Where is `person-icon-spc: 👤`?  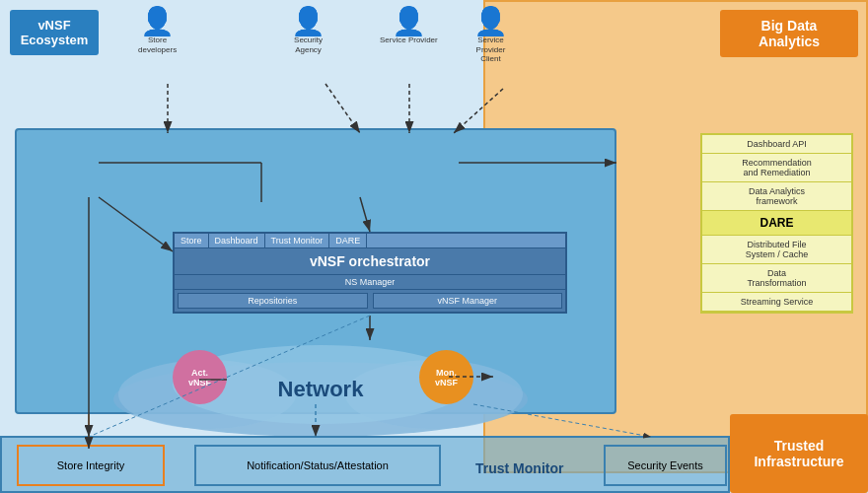 person-icon-spc: 👤 is located at coordinates (491, 22).